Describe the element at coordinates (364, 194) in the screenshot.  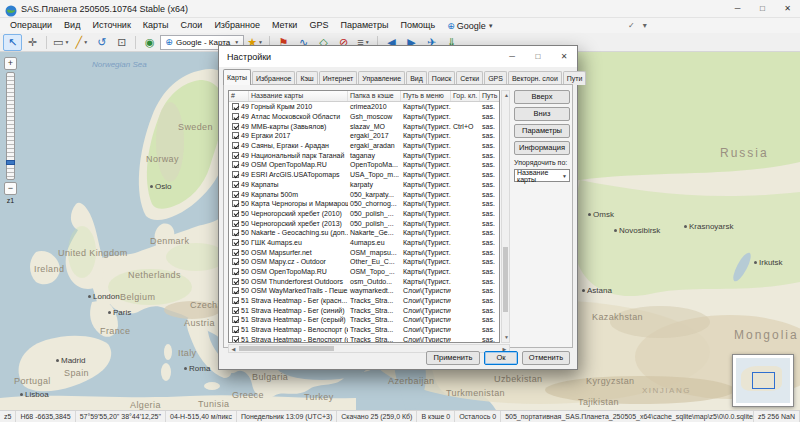
I see `map-row: 499Карпаты 500m050_karpaty...Карты\(Тури…` at that location.